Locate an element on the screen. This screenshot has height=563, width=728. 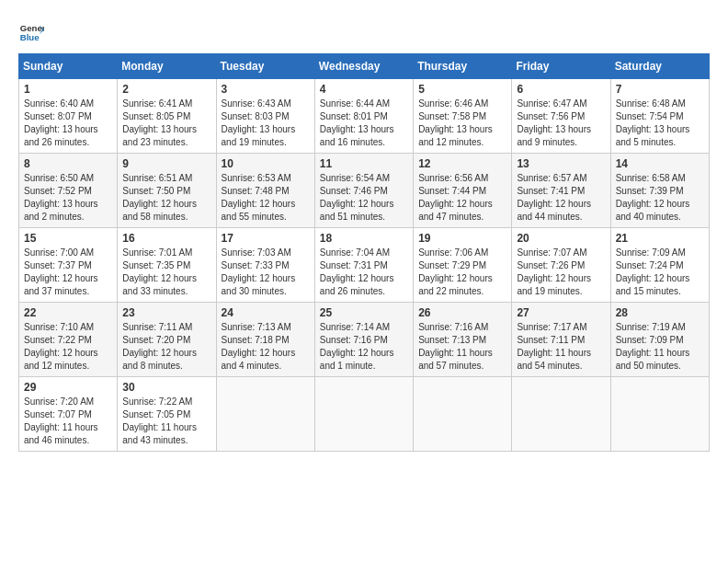
day-info: Sunrise: 7:10 AMSunset: 7:22 PMDaylight:… is located at coordinates (68, 347).